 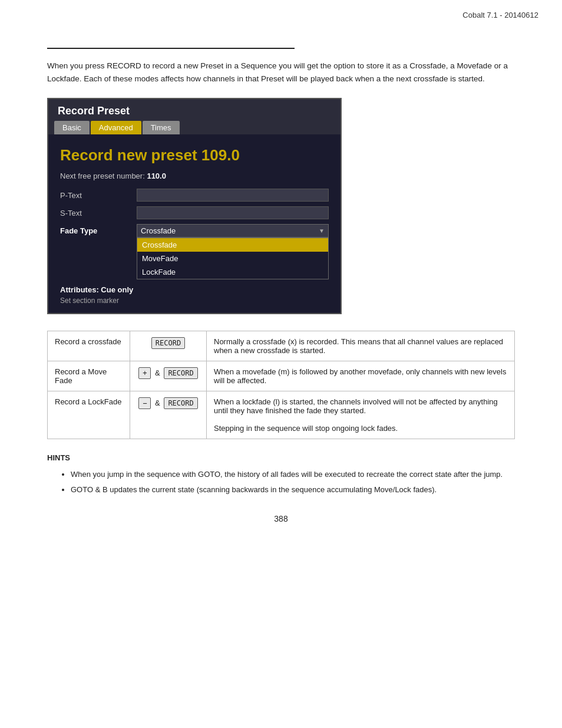 I want to click on action-cell: Record a Move Fade, so click(x=89, y=376).